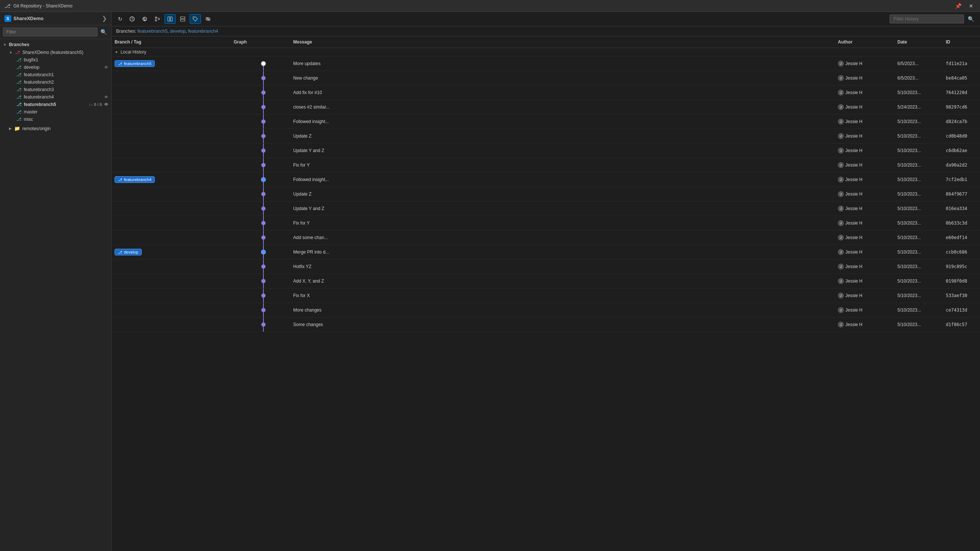 The image size is (980, 551). Describe the element at coordinates (104, 18) in the screenshot. I see `sidebar-collapse-button: ❯` at that location.